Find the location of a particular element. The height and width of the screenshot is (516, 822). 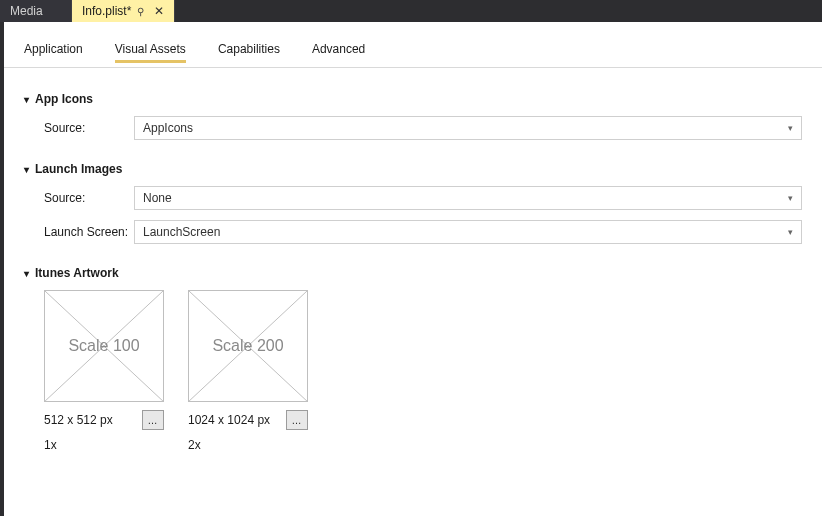

artwork-tile: Scale 200 1024 x 1024 px … 2x is located at coordinates (248, 371).